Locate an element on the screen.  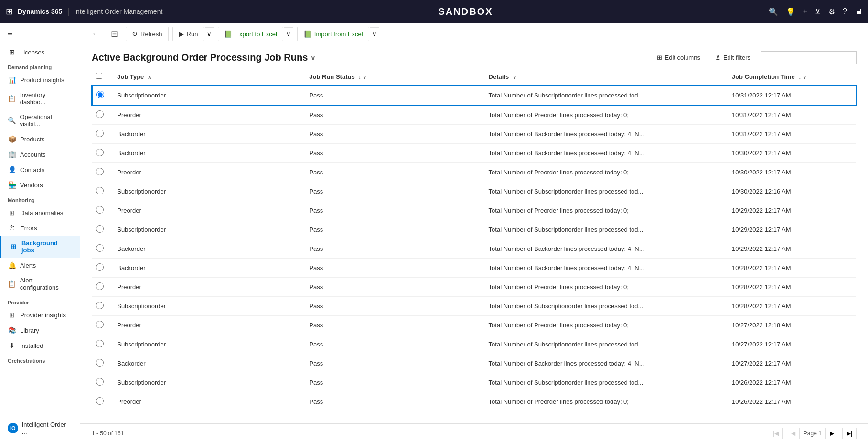
search-icon: 🔍 is located at coordinates (773, 11).